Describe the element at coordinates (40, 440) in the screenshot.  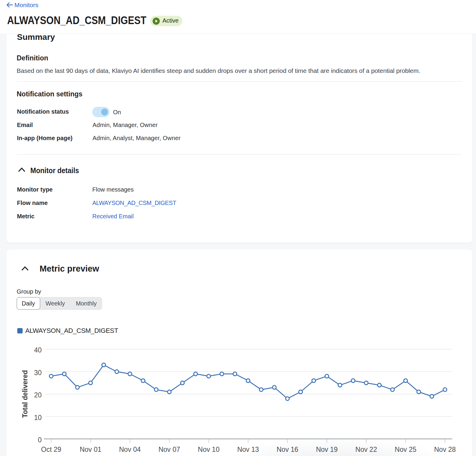
I see `svg-text: 0` at that location.